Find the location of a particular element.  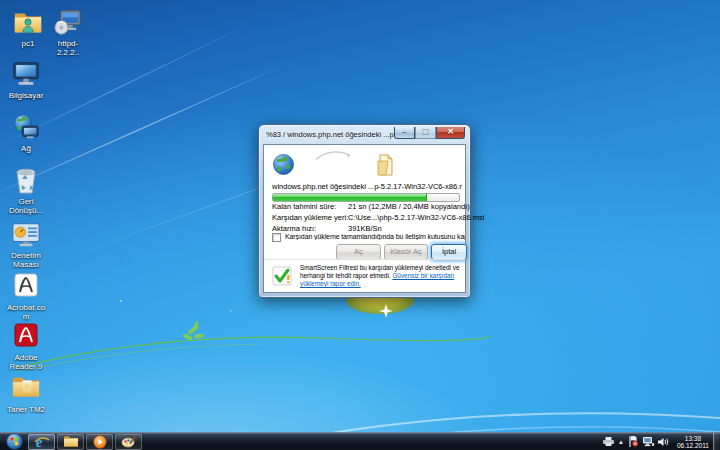

desktop-icon-label: Geri Dönüşü... is located at coordinates (26, 206).